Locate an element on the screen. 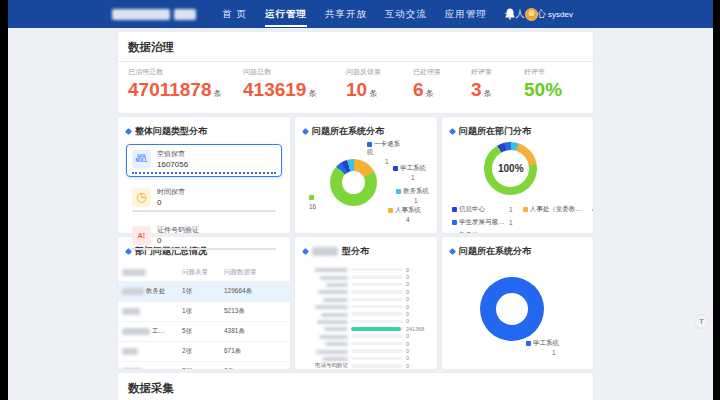 The width and height of the screenshot is (720, 400). table-row: 教务处 1张129664条 is located at coordinates (204, 292).